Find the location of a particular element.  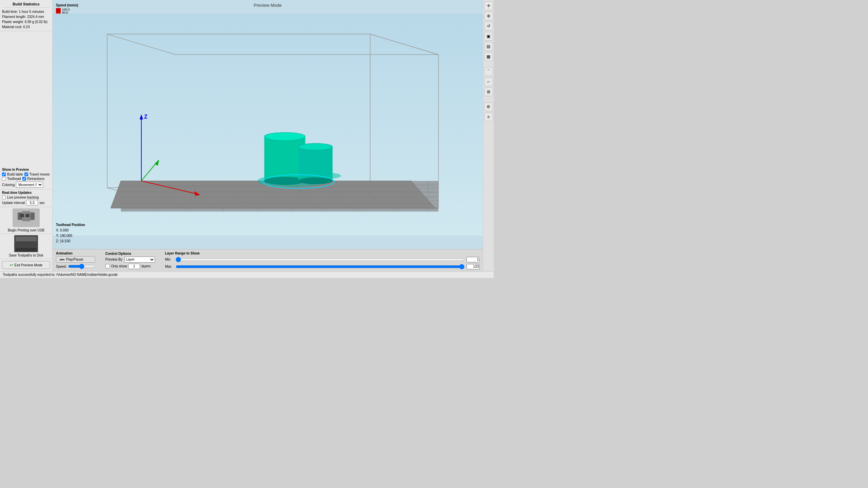

exit-preview-label: Exit Preview Mode is located at coordinates (28, 265).